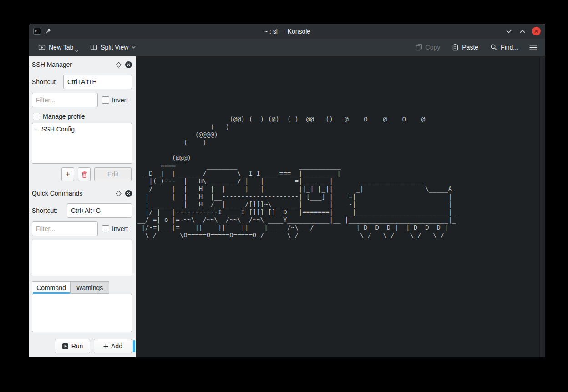 The width and height of the screenshot is (568, 392). I want to click on paste-icon, so click(455, 47).